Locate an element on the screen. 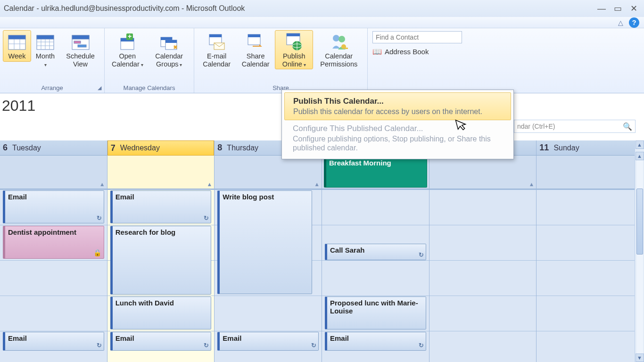 The width and height of the screenshot is (644, 362). calendar-permissions-button: Calendar Permissions is located at coordinates (339, 50).